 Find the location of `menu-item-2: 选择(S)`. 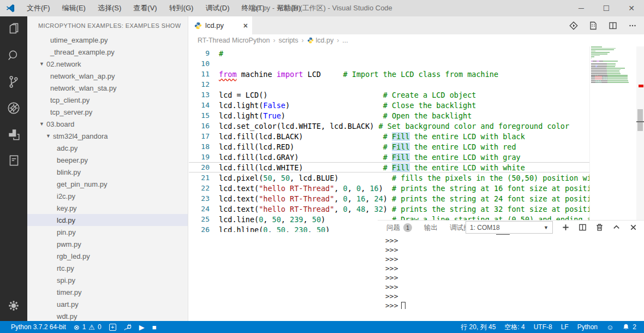

menu-item-2: 选择(S) is located at coordinates (109, 8).